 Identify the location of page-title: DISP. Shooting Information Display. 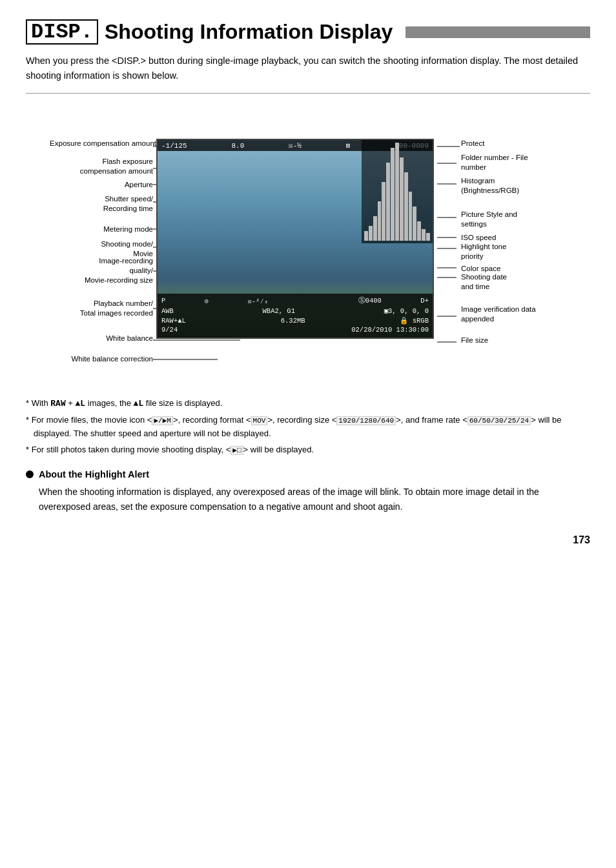
(308, 32).